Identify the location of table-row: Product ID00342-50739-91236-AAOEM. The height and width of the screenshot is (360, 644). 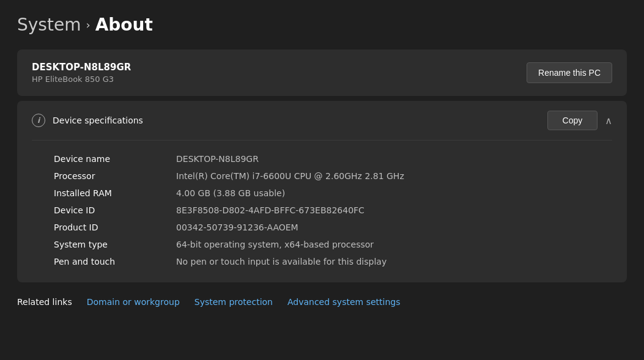
(333, 227).